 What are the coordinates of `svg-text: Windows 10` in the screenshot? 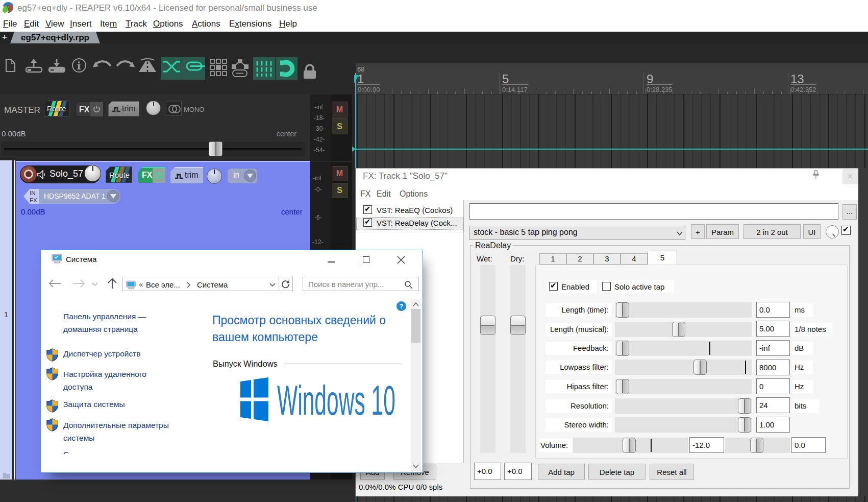 It's located at (336, 400).